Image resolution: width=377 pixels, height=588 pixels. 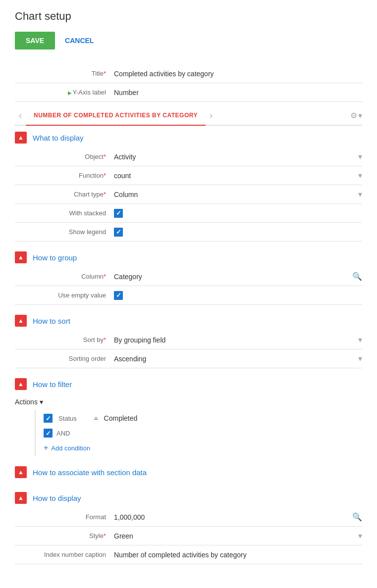 What do you see at coordinates (118, 232) in the screenshot?
I see `show-legend-checkbox` at bounding box center [118, 232].